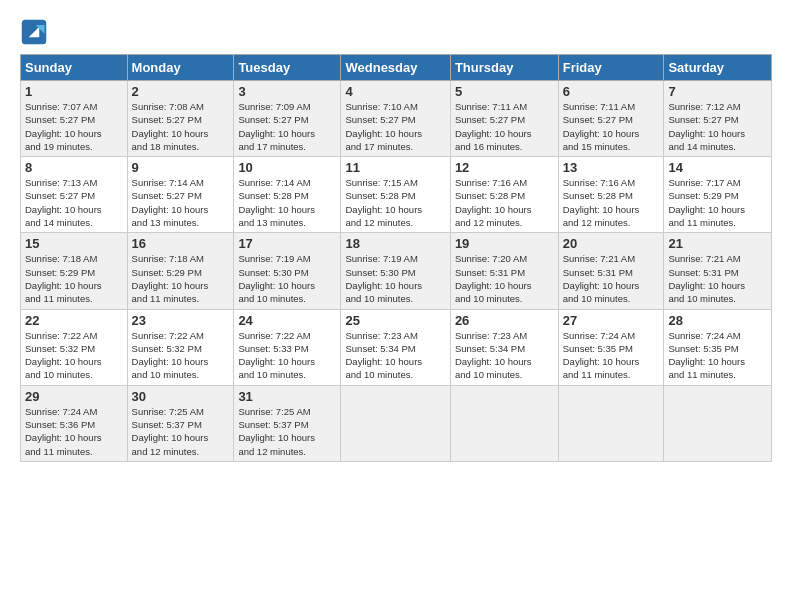 Image resolution: width=792 pixels, height=612 pixels. I want to click on cell-day-9: 9Sunrise: 7:14 AM Sunset: 5:27 PM Daylig…, so click(180, 195).